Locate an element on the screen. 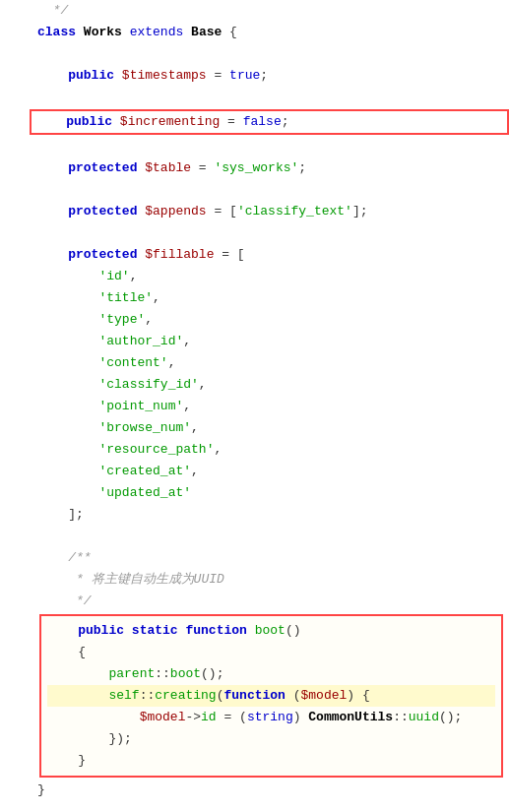 Image resolution: width=509 pixels, height=812 pixels. code-line: public static function boot() is located at coordinates (272, 631).